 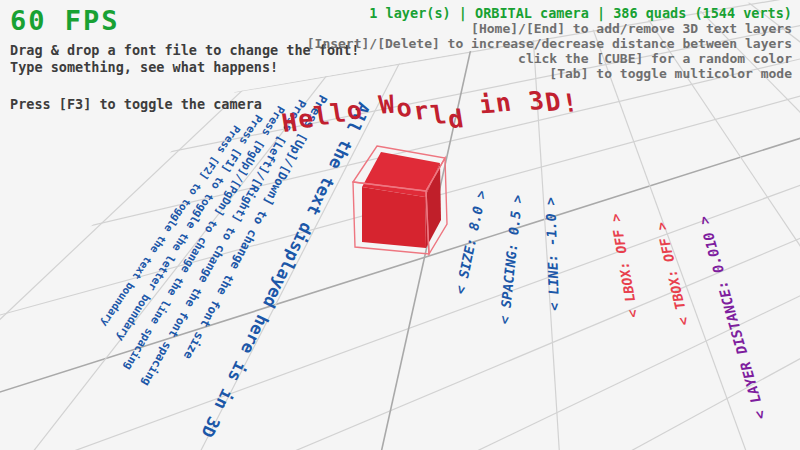 What do you see at coordinates (550, 30) in the screenshot?
I see `help-add-remove-layers: [Home]/[End] to add/remove 3D text layer…` at bounding box center [550, 30].